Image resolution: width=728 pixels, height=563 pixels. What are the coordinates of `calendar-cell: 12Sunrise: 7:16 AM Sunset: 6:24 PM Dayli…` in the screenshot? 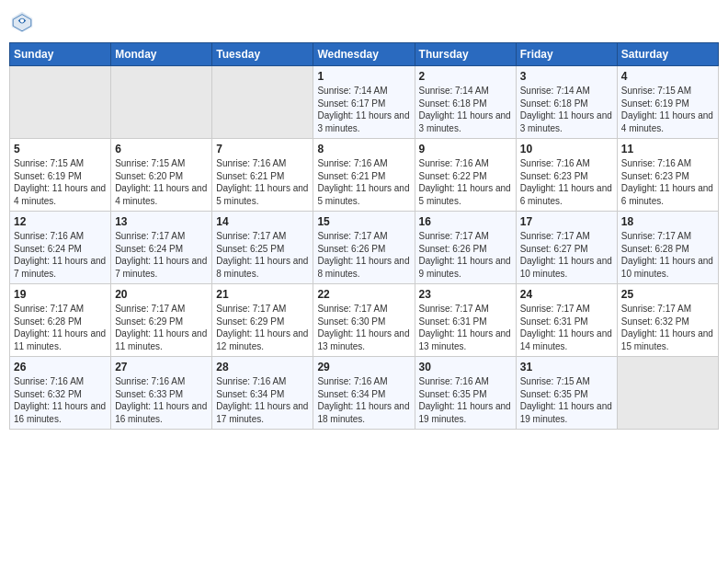 It's located at (61, 248).